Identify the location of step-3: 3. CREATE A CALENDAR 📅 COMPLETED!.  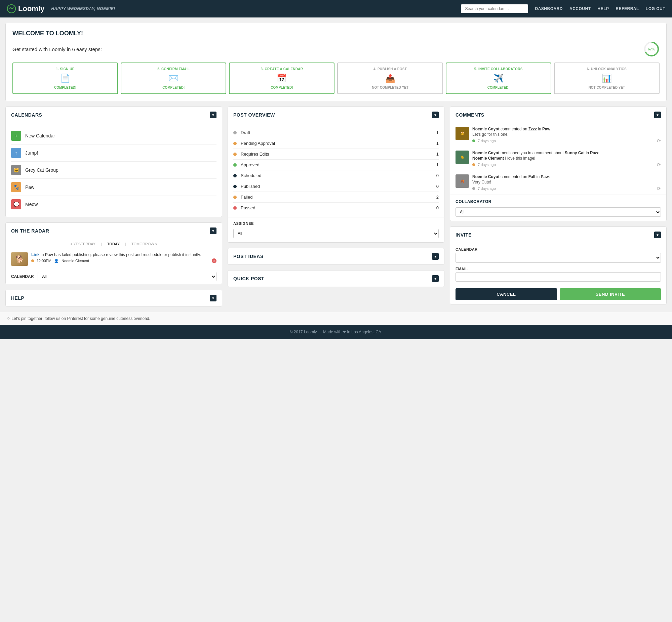
(282, 78).